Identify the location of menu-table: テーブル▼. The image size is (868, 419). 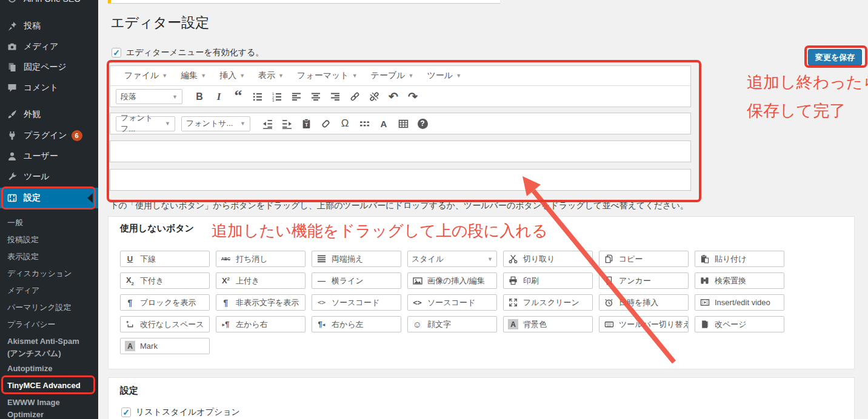
(393, 76).